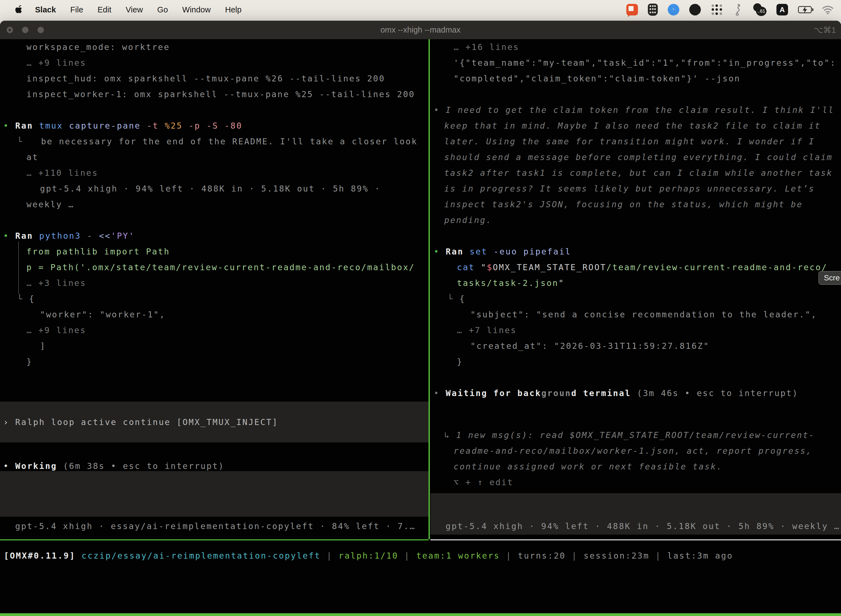  What do you see at coordinates (636, 78) in the screenshot?
I see `terminal-line: "completed","claim_token":"claim-token"}…` at bounding box center [636, 78].